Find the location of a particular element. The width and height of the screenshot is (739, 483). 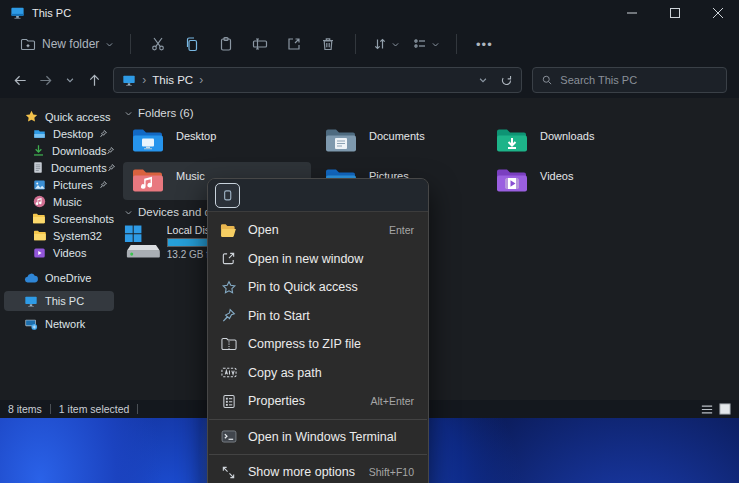

search-box is located at coordinates (630, 80).